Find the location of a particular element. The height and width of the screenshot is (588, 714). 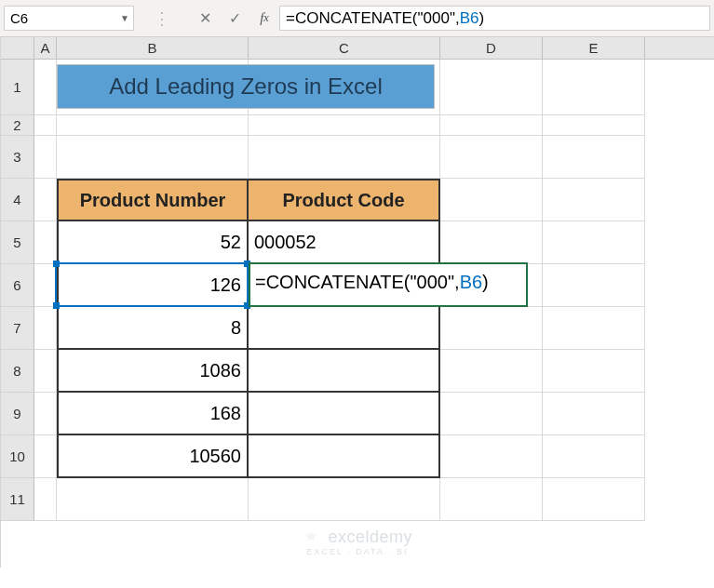

row-header: 10 is located at coordinates (18, 457).